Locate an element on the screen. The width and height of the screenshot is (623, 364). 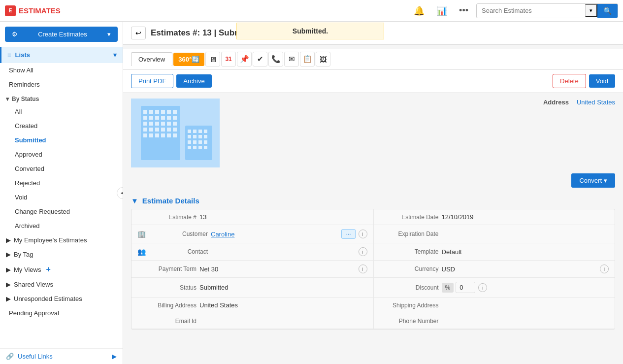
useful-links: 🔗 Useful Links ▶ is located at coordinates (61, 356).